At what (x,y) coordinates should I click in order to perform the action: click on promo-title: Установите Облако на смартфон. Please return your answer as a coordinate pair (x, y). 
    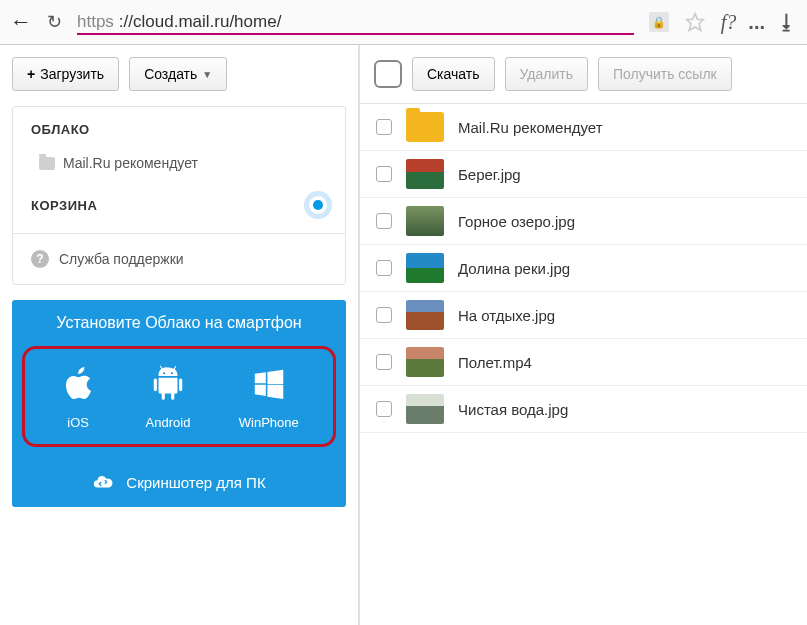
    Looking at the image, I should click on (179, 323).